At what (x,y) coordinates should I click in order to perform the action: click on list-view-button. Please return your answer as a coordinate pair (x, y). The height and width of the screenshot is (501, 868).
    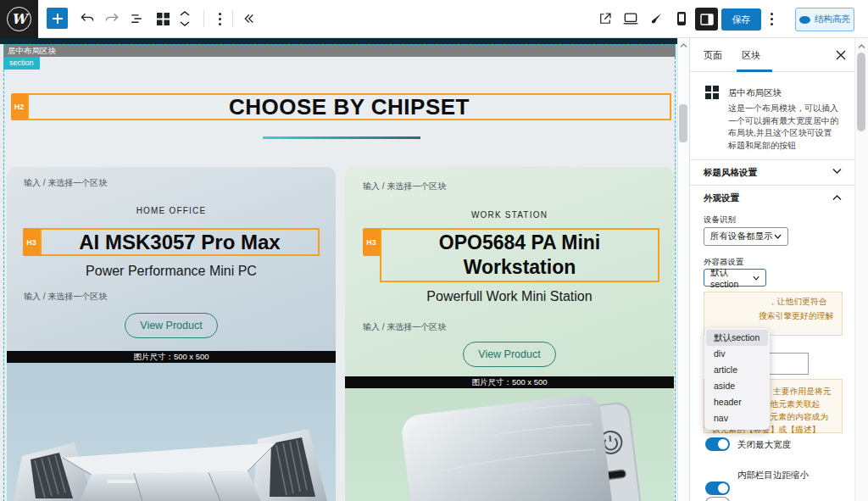
    Looking at the image, I should click on (136, 19).